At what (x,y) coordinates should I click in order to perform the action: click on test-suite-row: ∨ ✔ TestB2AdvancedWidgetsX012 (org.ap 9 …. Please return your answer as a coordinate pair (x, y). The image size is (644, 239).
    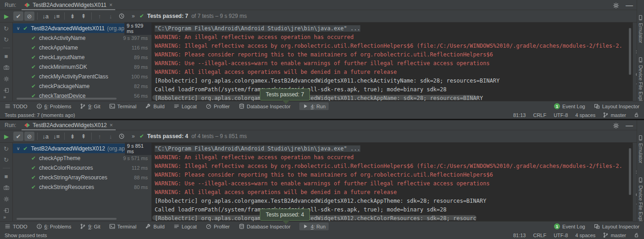
    Looking at the image, I should click on (82, 149).